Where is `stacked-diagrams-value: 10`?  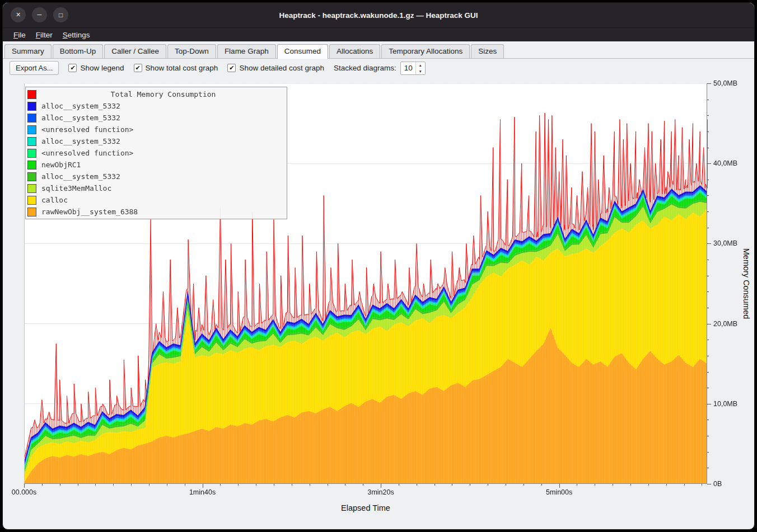 stacked-diagrams-value: 10 is located at coordinates (408, 68).